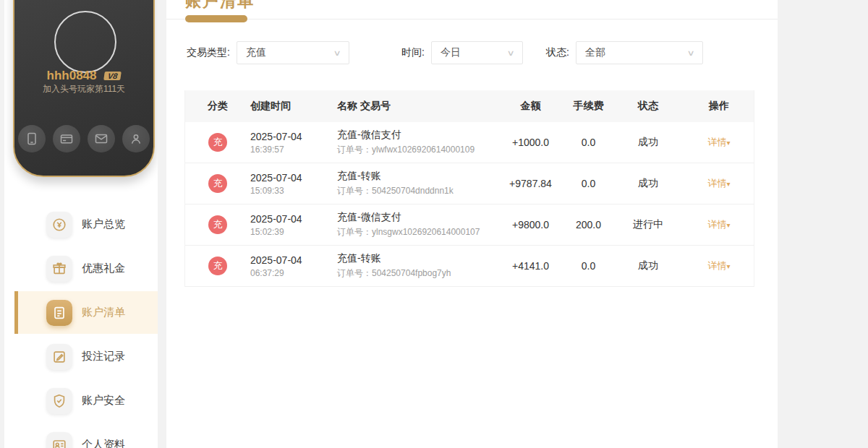  What do you see at coordinates (218, 106) in the screenshot?
I see `header-category: 分类` at bounding box center [218, 106].